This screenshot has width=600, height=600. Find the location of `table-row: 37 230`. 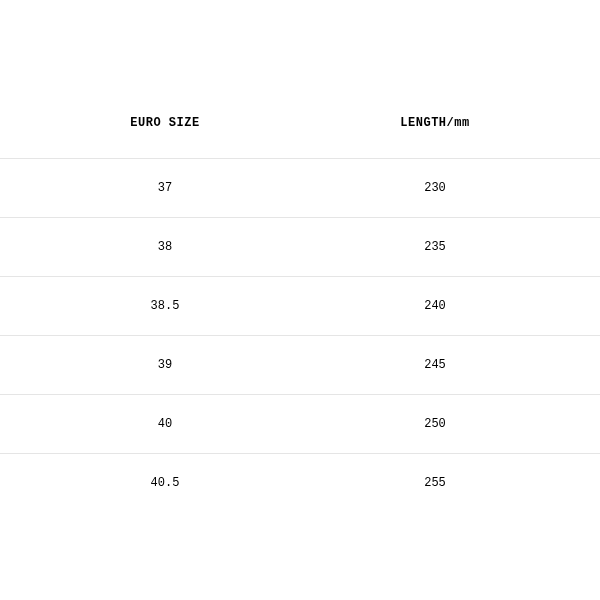

table-row: 37 230 is located at coordinates (300, 188).